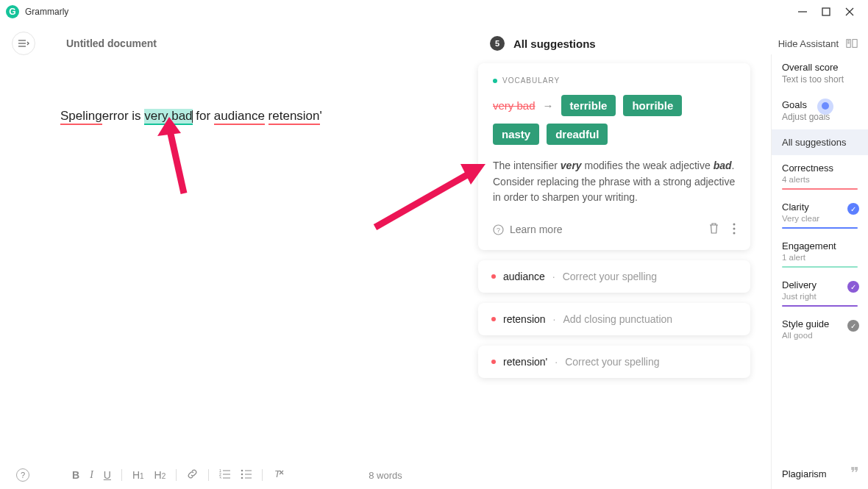  What do you see at coordinates (734, 229) in the screenshot?
I see `kebab-menu-icon` at bounding box center [734, 229].